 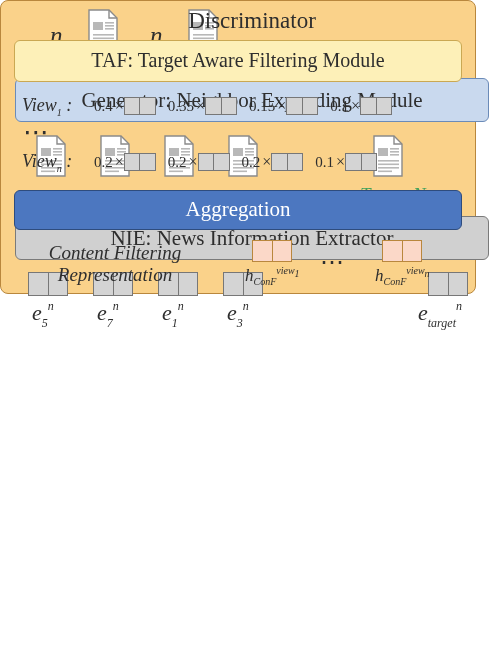 I want to click on aggregation-module: Aggregation, so click(x=238, y=210).